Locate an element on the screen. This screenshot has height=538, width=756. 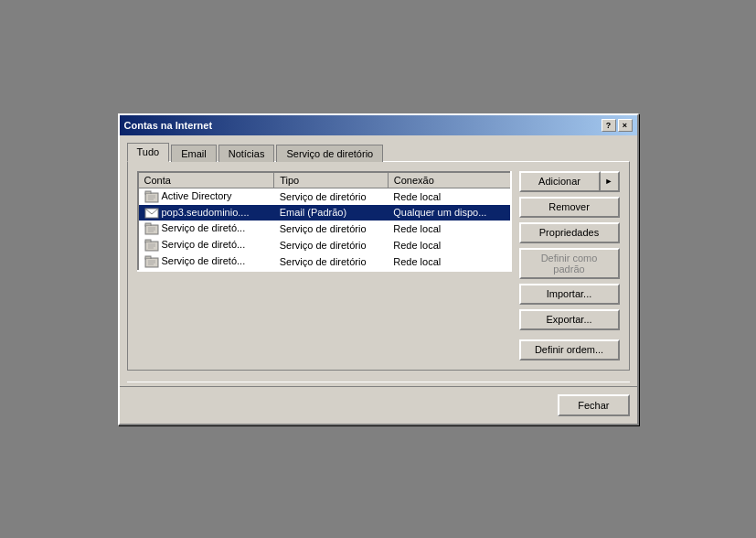
close-button: × is located at coordinates (625, 125).